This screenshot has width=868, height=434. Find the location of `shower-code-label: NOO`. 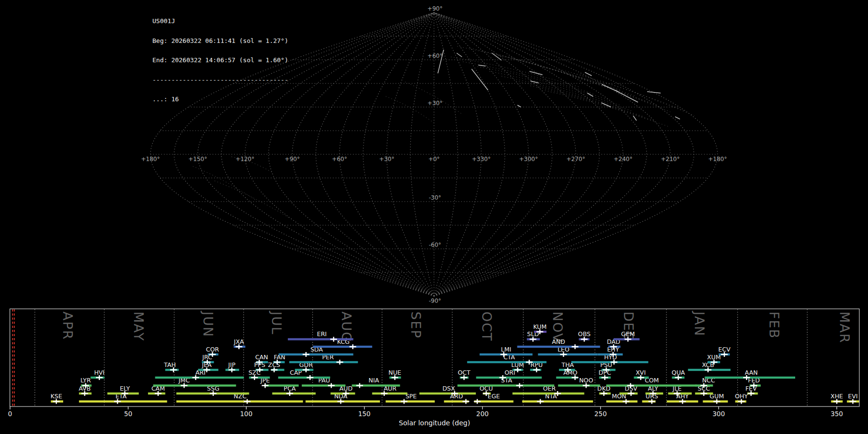

shower-code-label: NOO is located at coordinates (586, 380).